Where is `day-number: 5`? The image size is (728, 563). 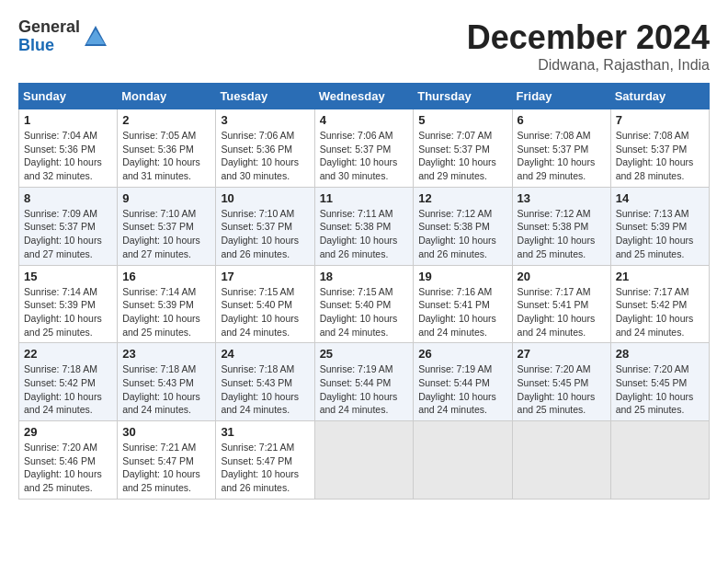 day-number: 5 is located at coordinates (462, 120).